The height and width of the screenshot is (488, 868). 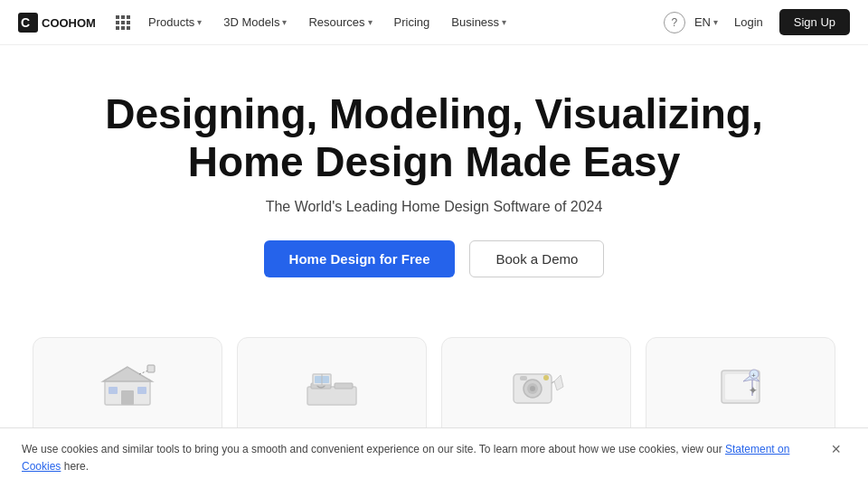 What do you see at coordinates (749, 22) in the screenshot?
I see `login-button: Login` at bounding box center [749, 22].